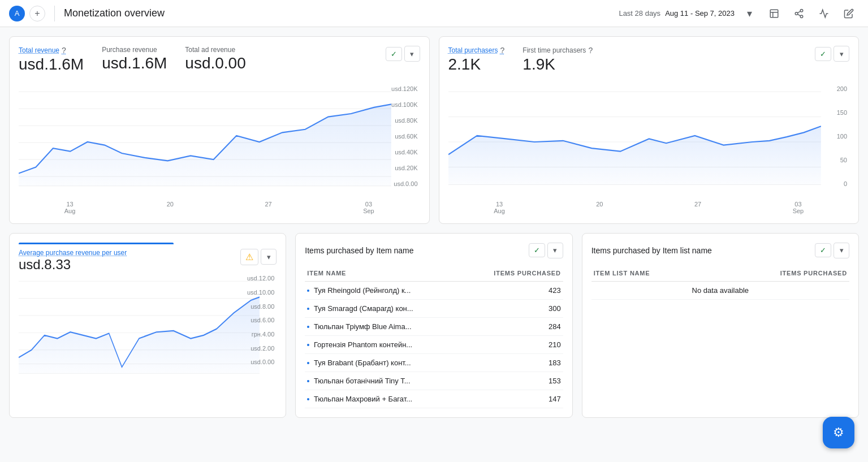  I want to click on table-row: Туя Rheingold (Рейнголд) к... 423, so click(434, 290).